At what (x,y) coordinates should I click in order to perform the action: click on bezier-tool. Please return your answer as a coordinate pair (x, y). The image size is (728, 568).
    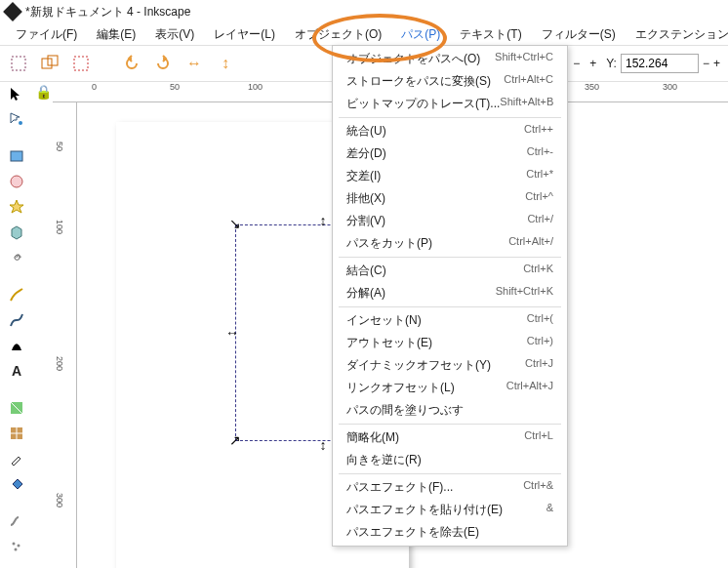
    Looking at the image, I should click on (17, 320).